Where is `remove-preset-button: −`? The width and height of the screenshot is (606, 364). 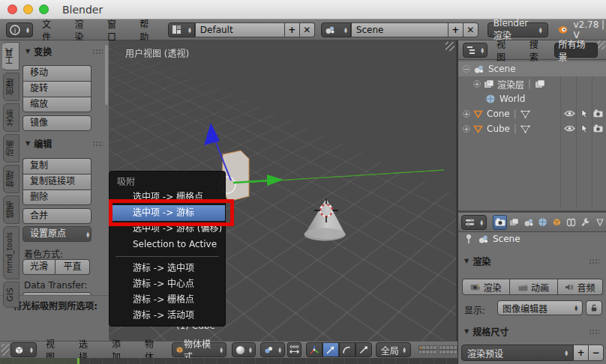 remove-preset-button: − is located at coordinates (596, 353).